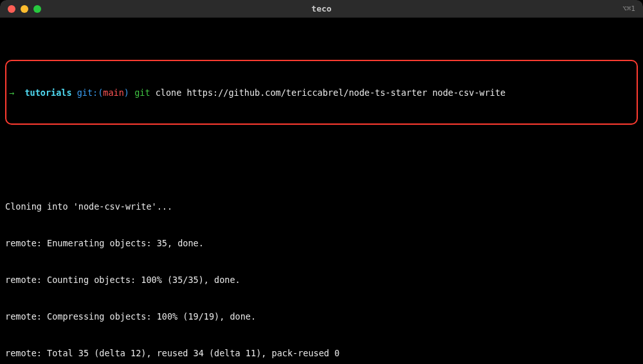  What do you see at coordinates (90, 93) in the screenshot?
I see `git-label: git:(` at bounding box center [90, 93].